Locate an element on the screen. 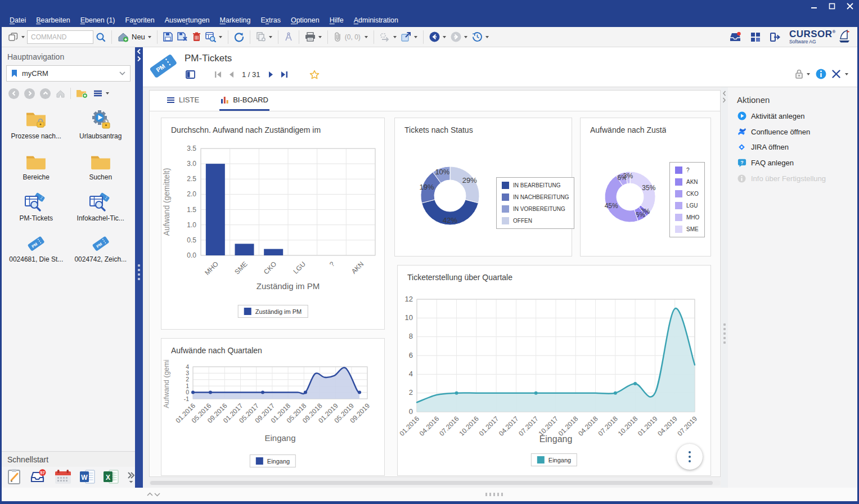 The image size is (859, 504). horizontal-scrollbar is located at coordinates (435, 483).